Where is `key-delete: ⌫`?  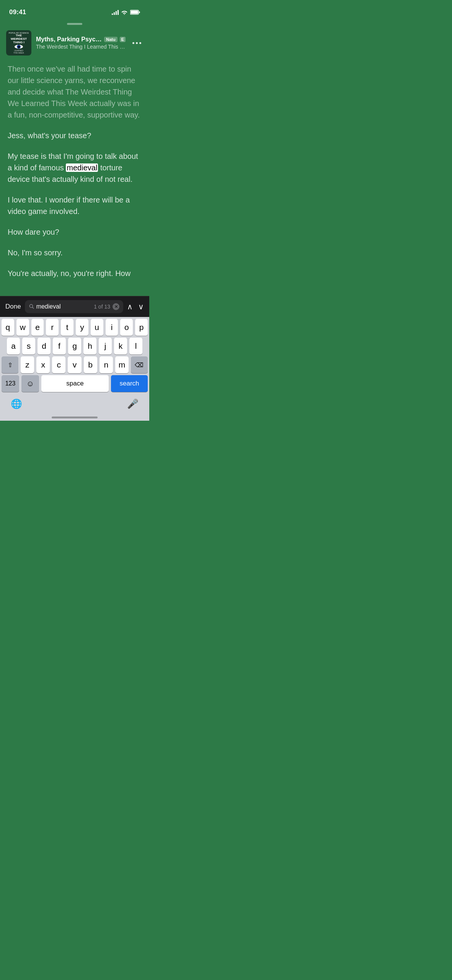 key-delete: ⌫ is located at coordinates (139, 365).